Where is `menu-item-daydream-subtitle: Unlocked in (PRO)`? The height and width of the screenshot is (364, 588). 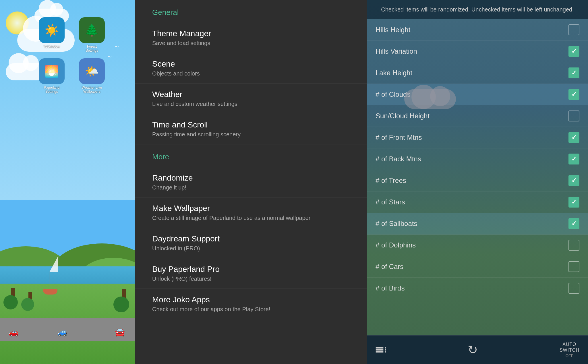 menu-item-daydream-subtitle: Unlocked in (PRO) is located at coordinates (251, 249).